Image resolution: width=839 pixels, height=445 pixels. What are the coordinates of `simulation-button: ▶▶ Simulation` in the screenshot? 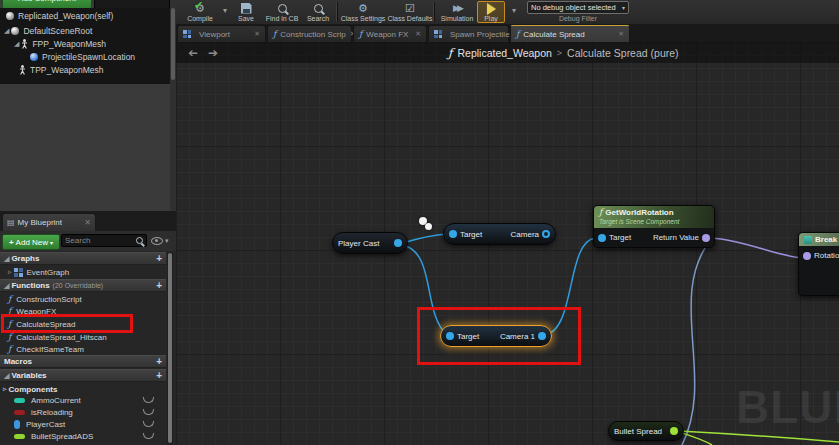 It's located at (457, 12).